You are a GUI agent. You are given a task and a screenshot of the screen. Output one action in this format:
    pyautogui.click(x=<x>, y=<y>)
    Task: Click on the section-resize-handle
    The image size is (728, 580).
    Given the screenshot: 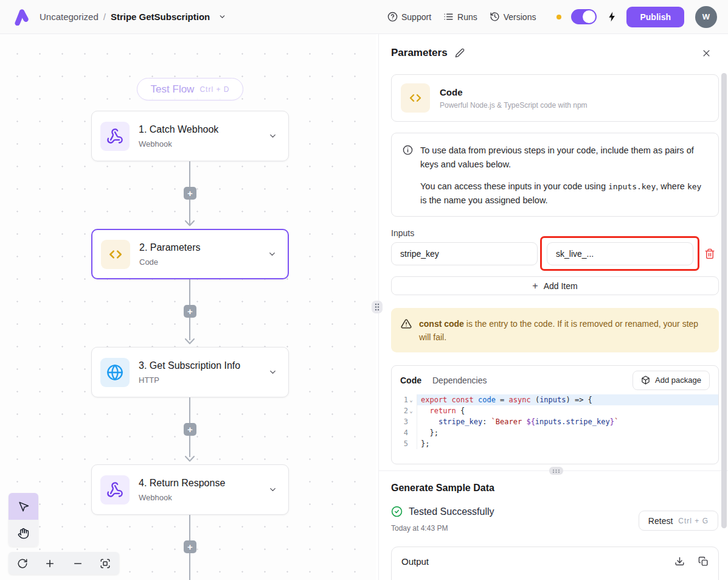 What is the action you would take?
    pyautogui.click(x=556, y=471)
    